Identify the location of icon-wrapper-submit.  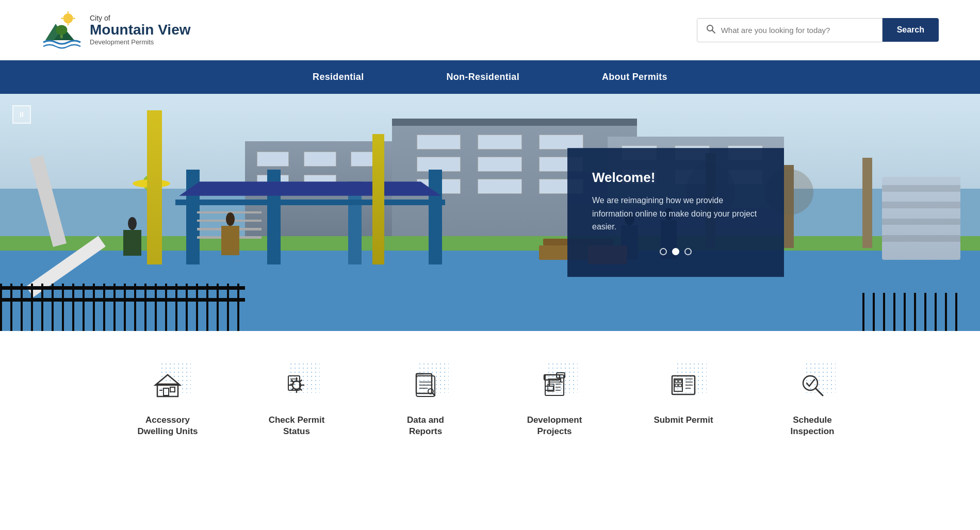
(683, 385).